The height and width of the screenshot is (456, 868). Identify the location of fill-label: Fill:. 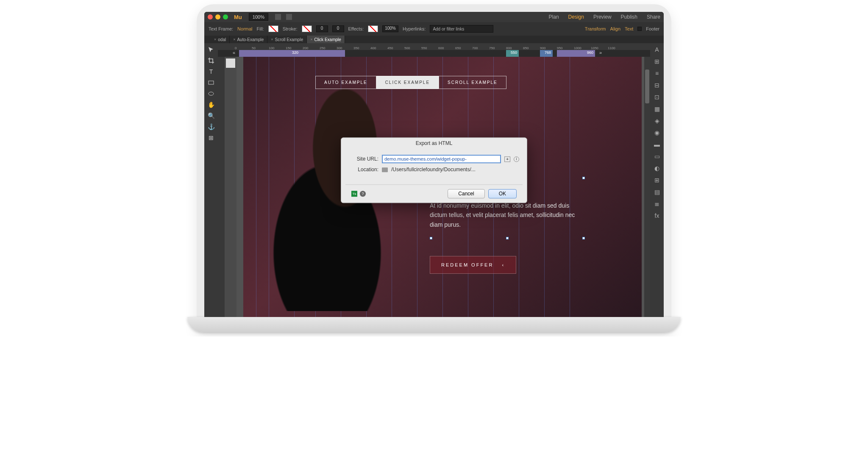
(260, 29).